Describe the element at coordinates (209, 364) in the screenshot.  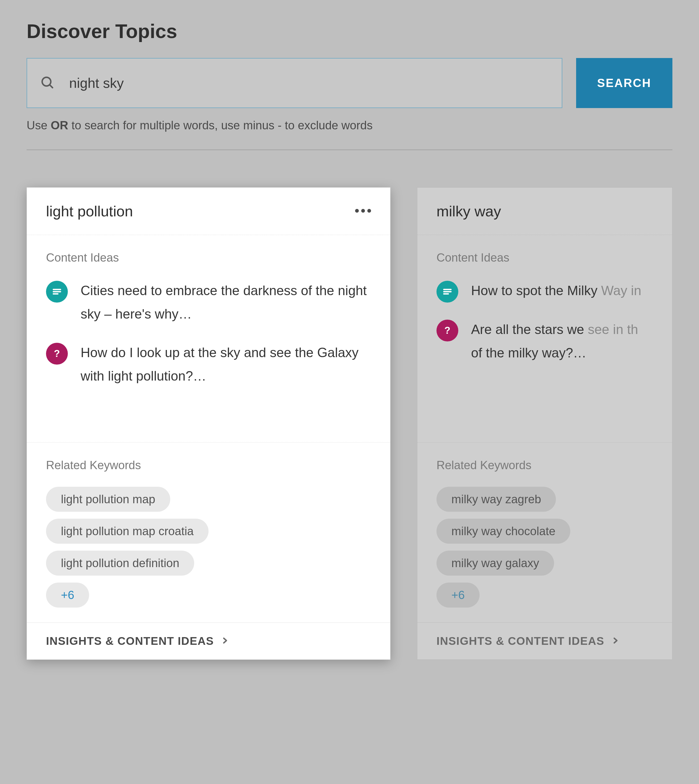
I see `content-idea: ? How do I look up at the sky and see th…` at that location.